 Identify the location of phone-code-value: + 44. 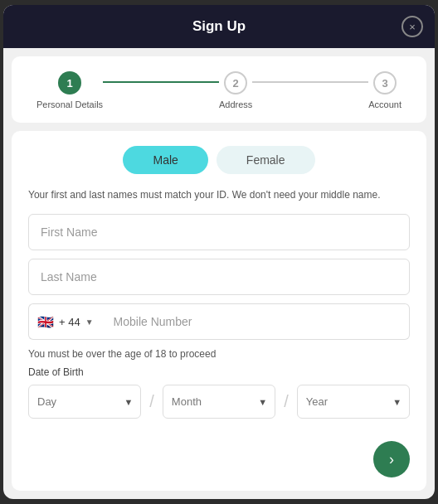
(70, 322).